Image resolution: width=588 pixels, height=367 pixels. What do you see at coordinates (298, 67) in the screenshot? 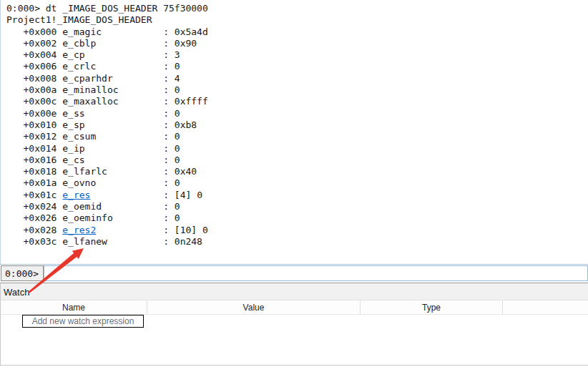
I see `console-line: +0x006 e_crlc : 0` at bounding box center [298, 67].